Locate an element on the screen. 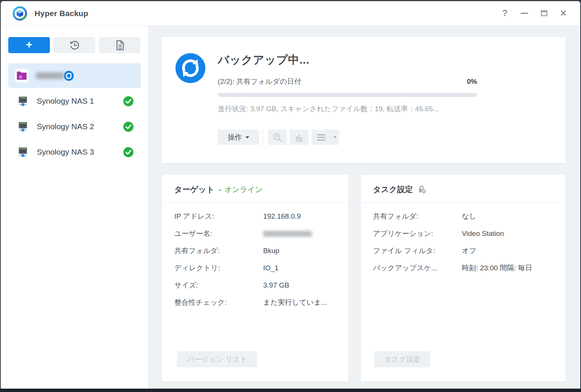 This screenshot has height=392, width=581. online-status: オンライン is located at coordinates (244, 189).